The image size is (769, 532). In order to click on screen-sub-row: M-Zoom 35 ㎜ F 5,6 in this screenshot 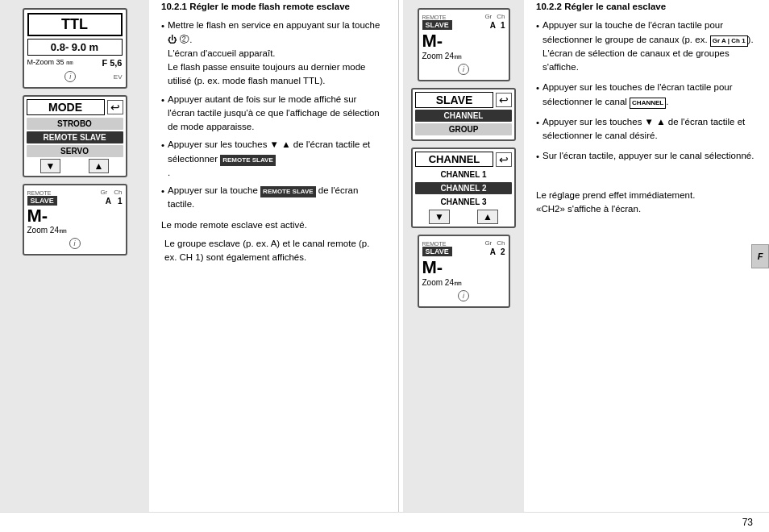, I will do `click(75, 63)`.